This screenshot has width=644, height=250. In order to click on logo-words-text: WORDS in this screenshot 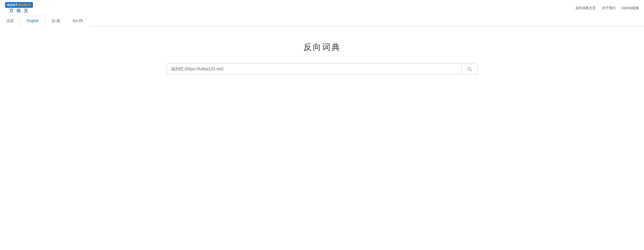, I will do `click(24, 5)`.